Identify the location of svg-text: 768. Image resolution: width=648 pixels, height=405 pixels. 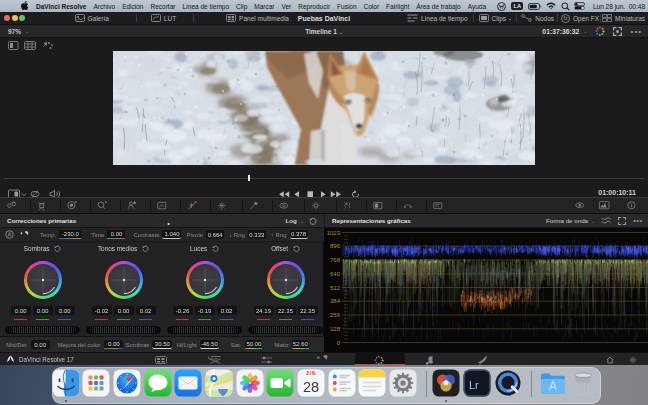
(336, 260).